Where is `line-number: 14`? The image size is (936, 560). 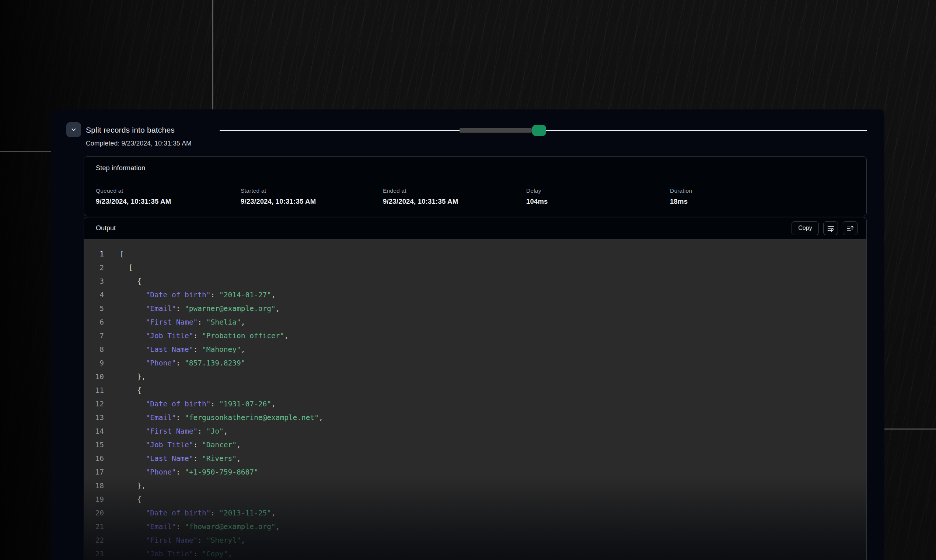 line-number: 14 is located at coordinates (94, 431).